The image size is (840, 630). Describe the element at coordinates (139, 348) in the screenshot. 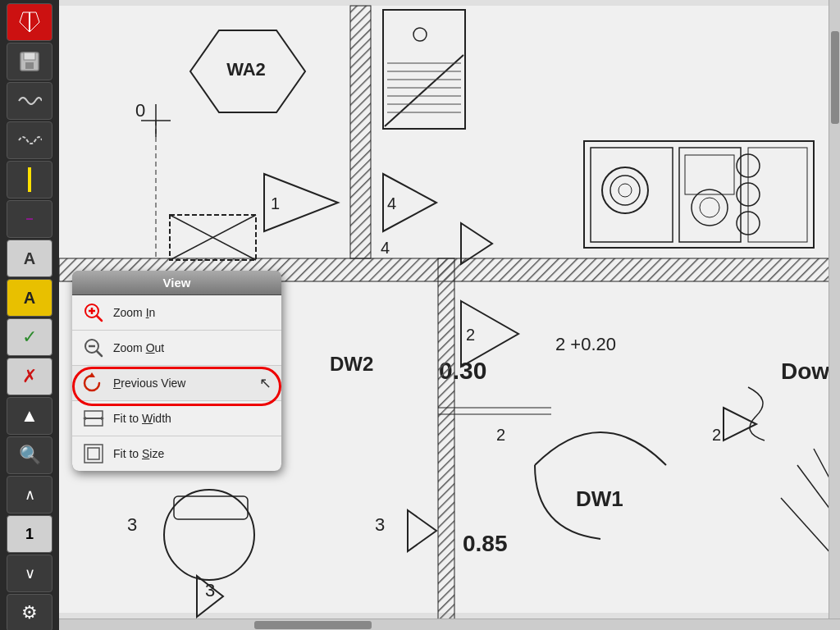

I see `zoom-out-label: Zoom Out` at that location.